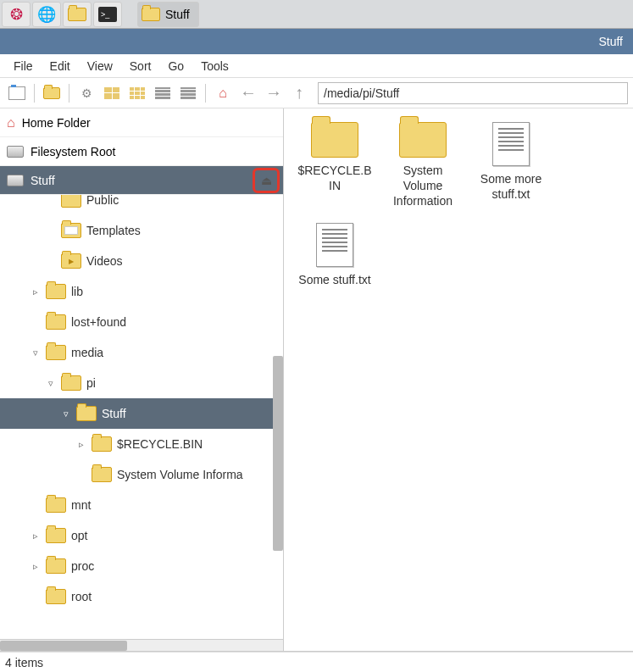  What do you see at coordinates (511, 166) in the screenshot?
I see `file-item: Some more stuff.txt` at bounding box center [511, 166].